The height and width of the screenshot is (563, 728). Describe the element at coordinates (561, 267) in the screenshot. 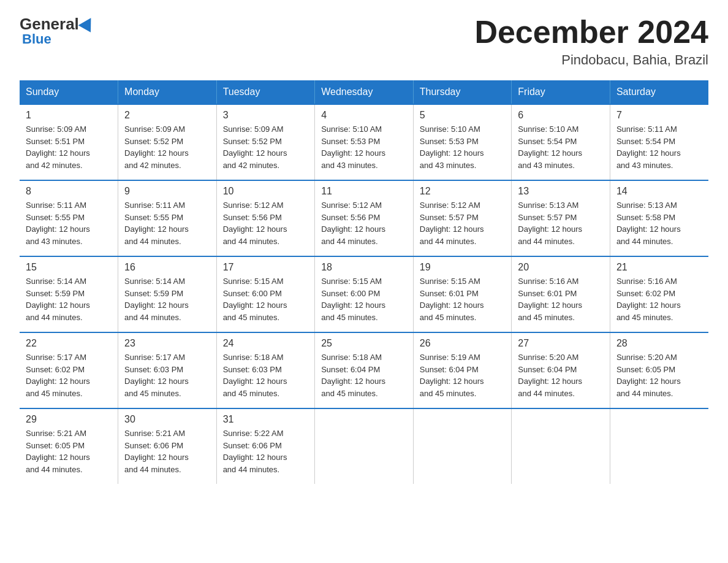

I see `day-number: 20` at that location.